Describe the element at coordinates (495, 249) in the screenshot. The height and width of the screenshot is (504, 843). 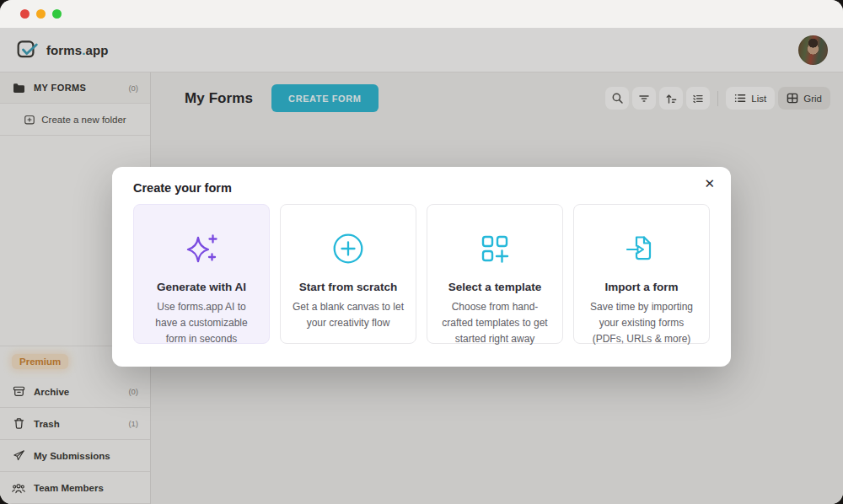
I see `template-grid-icon` at that location.